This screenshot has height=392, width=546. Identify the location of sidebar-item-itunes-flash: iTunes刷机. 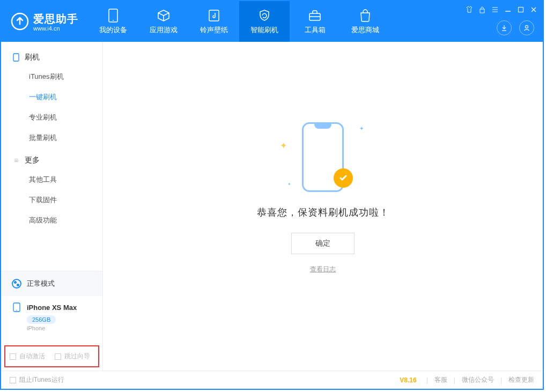
(51, 77).